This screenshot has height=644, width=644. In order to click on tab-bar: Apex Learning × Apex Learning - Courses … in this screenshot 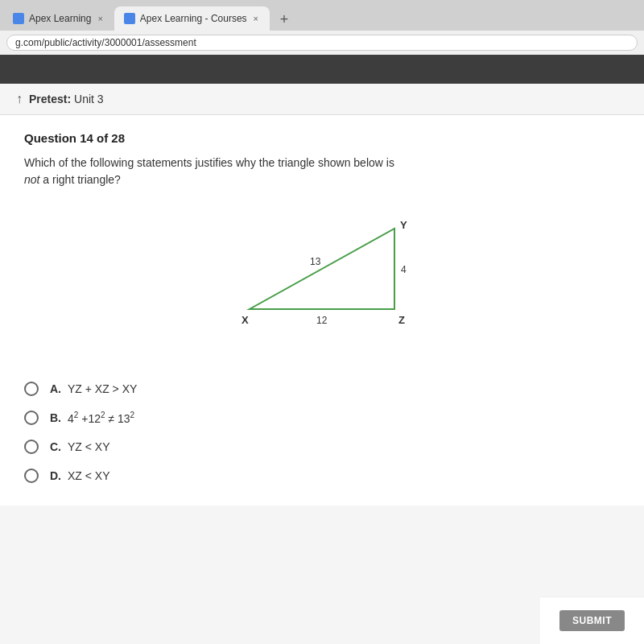, I will do `click(322, 15)`.